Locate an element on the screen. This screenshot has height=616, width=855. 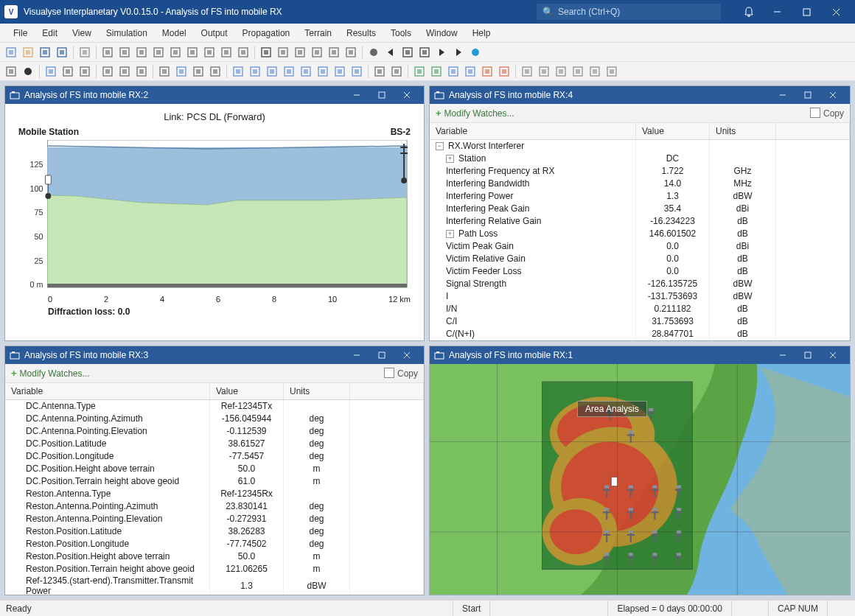
table-row: Interfering Bandwidth14.0MHz is located at coordinates (640, 183).